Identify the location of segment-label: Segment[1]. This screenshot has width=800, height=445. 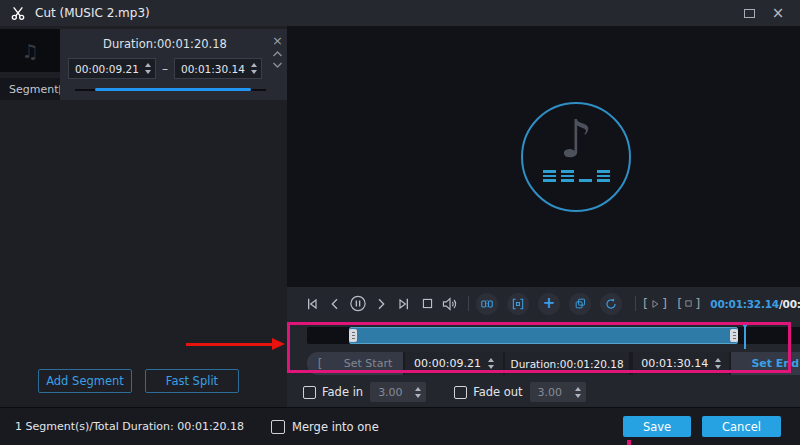
(30, 89).